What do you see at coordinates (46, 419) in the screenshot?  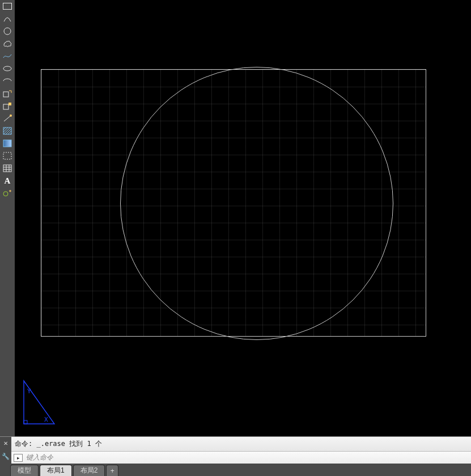 I see `ucs-x-label: X` at bounding box center [46, 419].